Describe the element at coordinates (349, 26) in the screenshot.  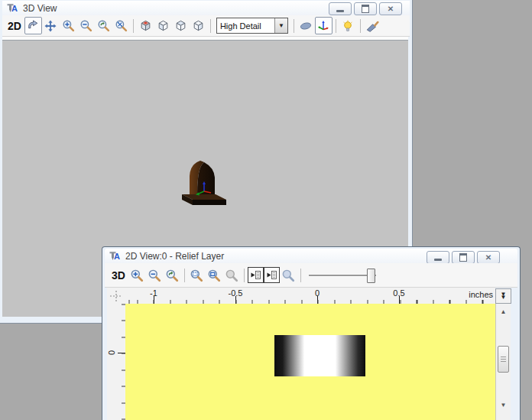
I see `toggle-light-button` at that location.